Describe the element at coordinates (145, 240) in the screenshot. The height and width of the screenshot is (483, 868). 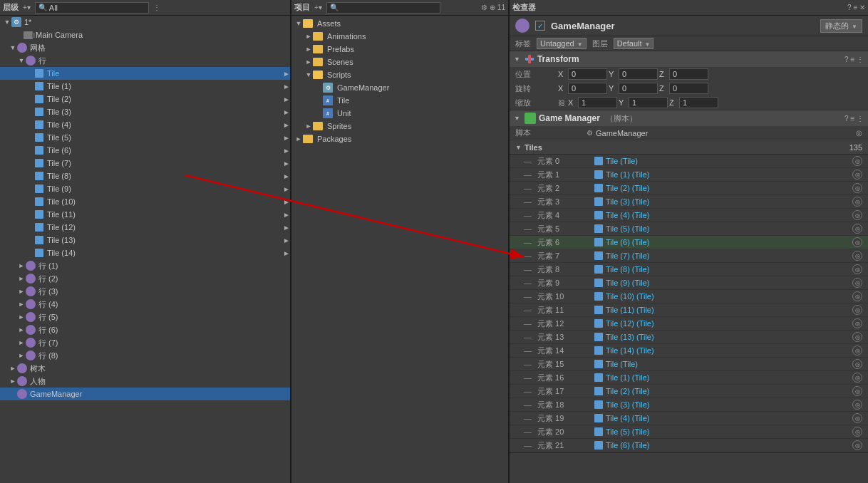
I see `tree-item-tile13: Tile (13)►` at that location.